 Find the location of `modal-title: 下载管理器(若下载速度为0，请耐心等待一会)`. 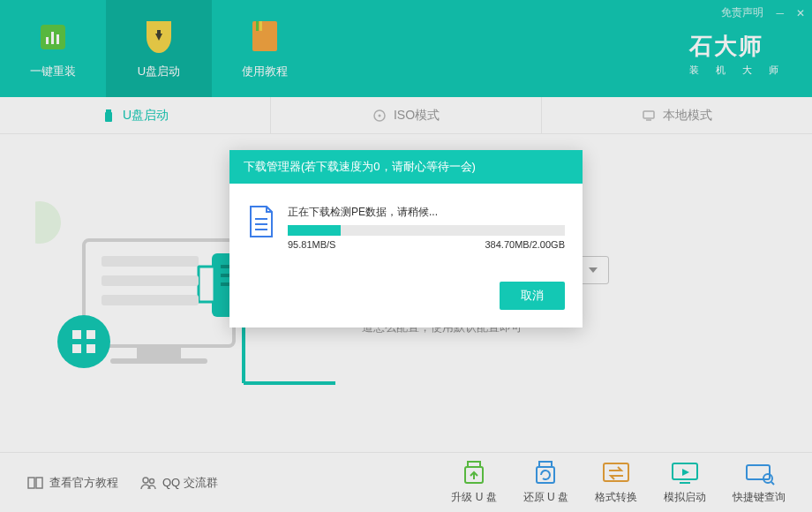

modal-title: 下载管理器(若下载速度为0，请耐心等待一会) is located at coordinates (406, 167).